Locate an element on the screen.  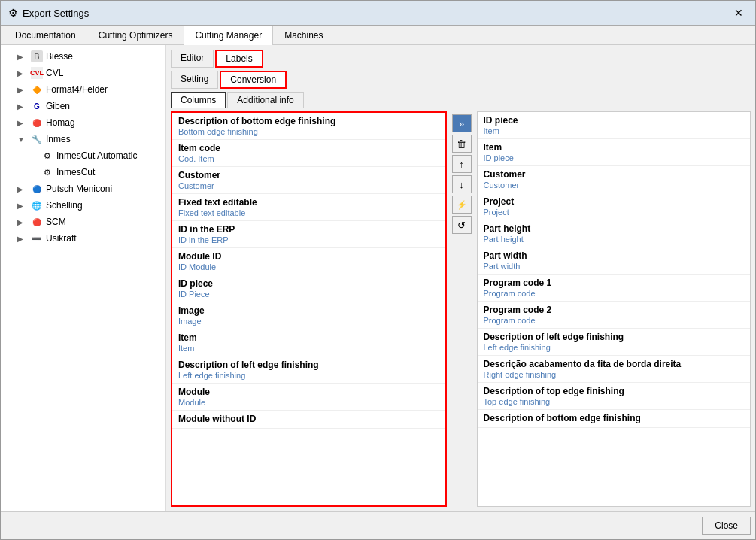
item-sub: Customer is located at coordinates (308, 186).